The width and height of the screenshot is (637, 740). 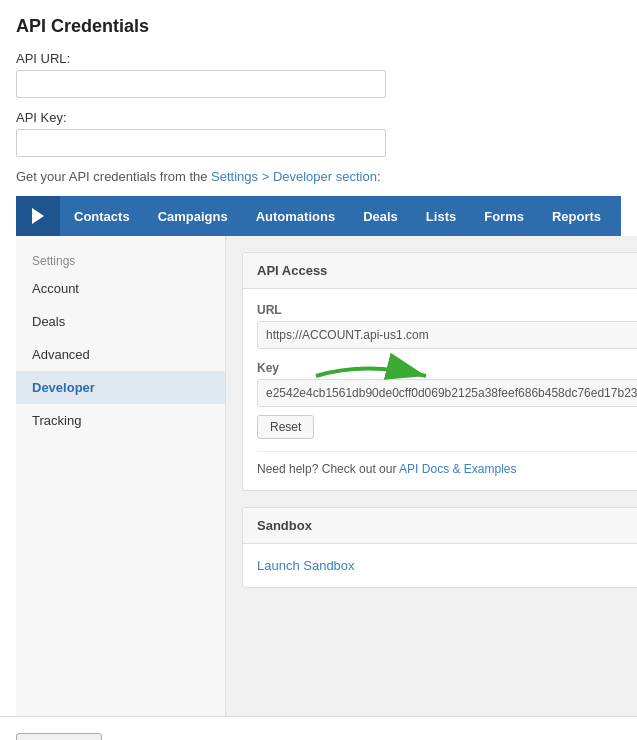 What do you see at coordinates (318, 58) in the screenshot?
I see `api-url-label: API URL:` at bounding box center [318, 58].